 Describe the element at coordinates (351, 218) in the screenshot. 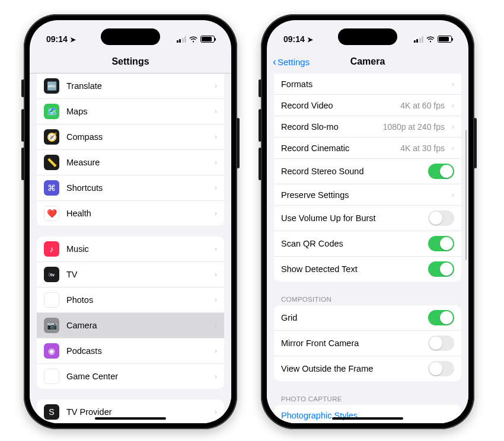

I see `row-label: Use Volume Up for Burst` at that location.